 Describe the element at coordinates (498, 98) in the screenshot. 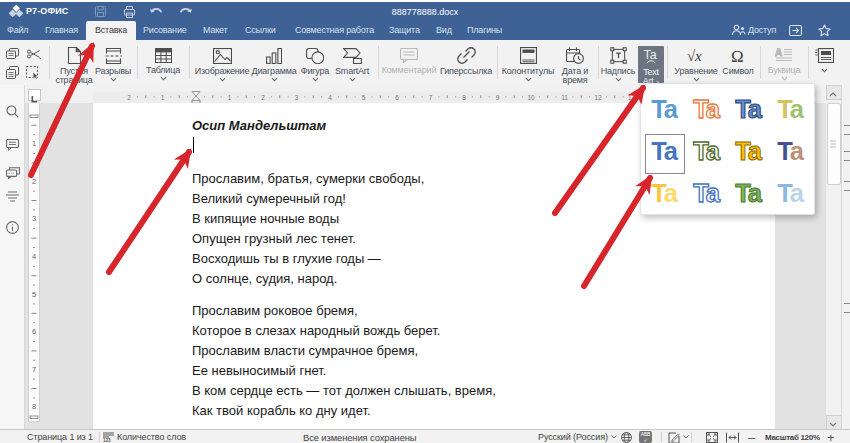

I see `svg-text: 9` at that location.